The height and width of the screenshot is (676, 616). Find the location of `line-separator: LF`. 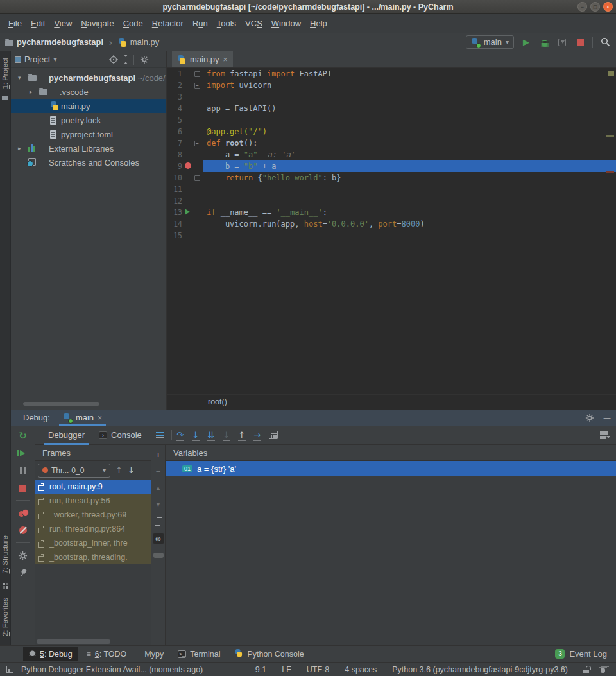

line-separator: LF is located at coordinates (286, 670).